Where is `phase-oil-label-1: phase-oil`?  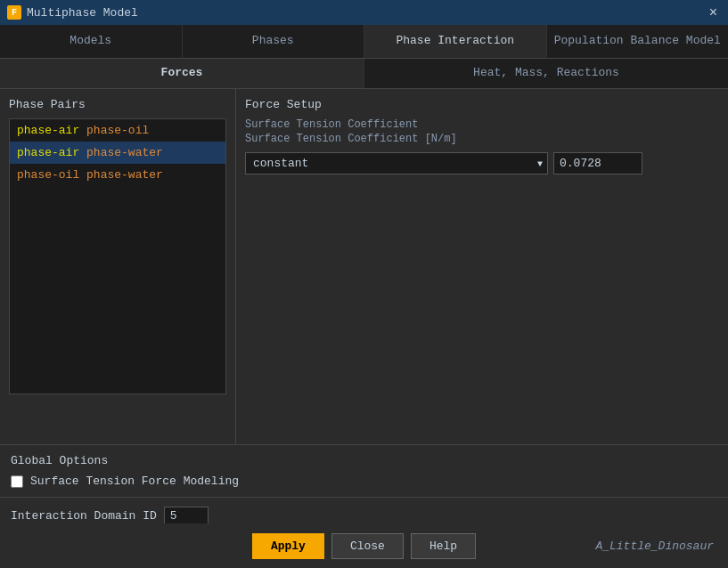 phase-oil-label-1: phase-oil is located at coordinates (118, 130).